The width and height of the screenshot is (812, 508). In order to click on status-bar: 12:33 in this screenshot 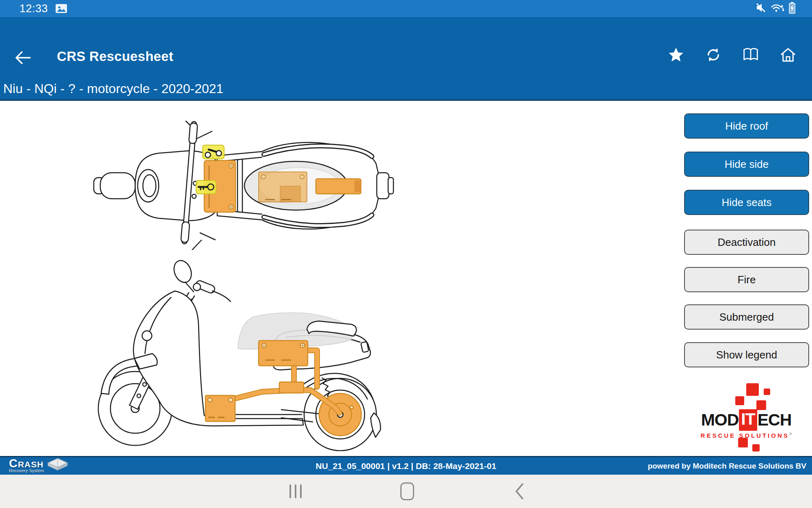, I will do `click(406, 9)`.